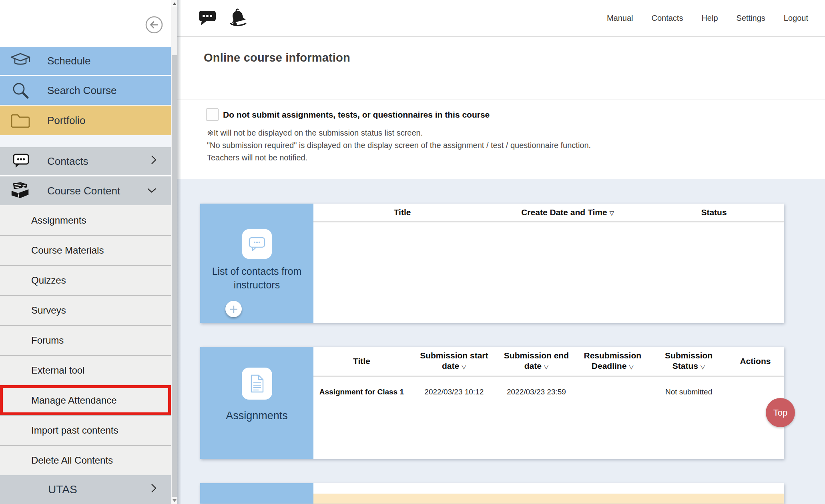 The image size is (825, 504). What do you see at coordinates (234, 309) in the screenshot?
I see `plus-icon` at bounding box center [234, 309].